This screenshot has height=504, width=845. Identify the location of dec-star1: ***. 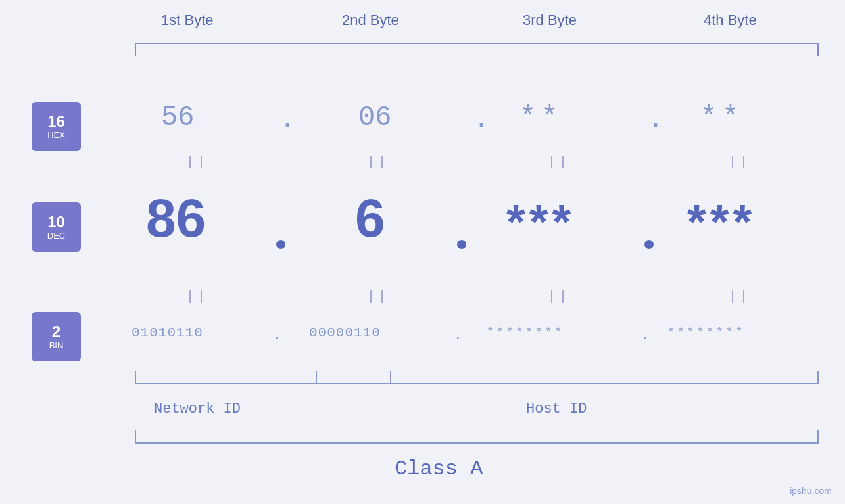
(541, 222).